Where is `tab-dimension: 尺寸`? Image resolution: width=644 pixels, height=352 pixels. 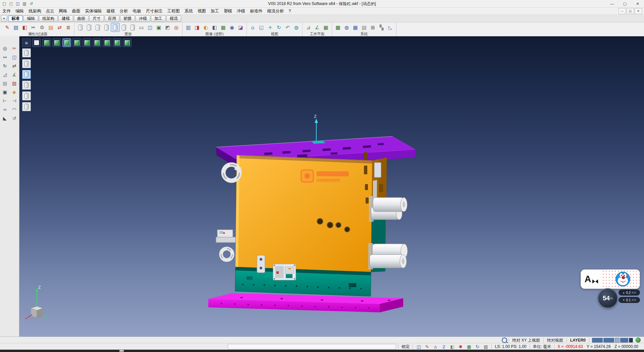 tab-dimension: 尺寸 is located at coordinates (97, 19).